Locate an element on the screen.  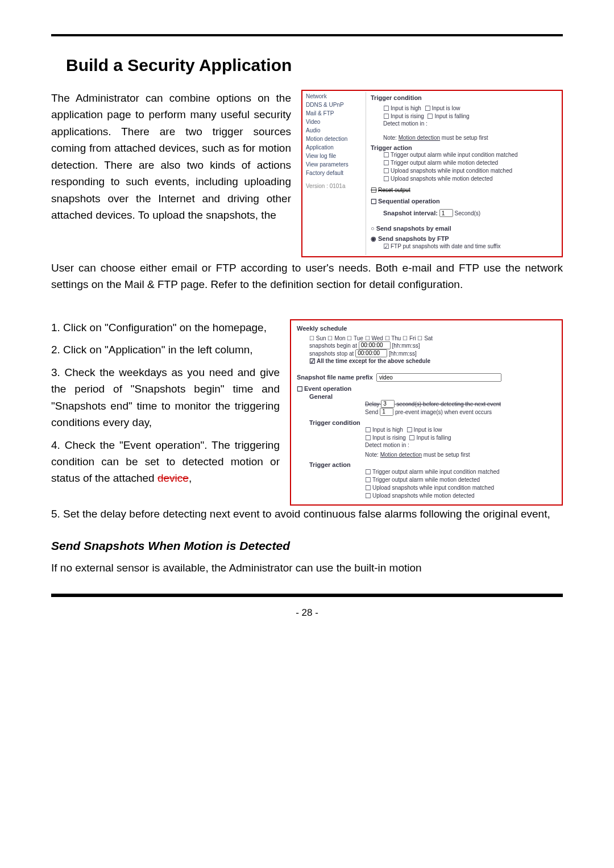
motion-detection-link: Motion detection is located at coordinates (420, 137).